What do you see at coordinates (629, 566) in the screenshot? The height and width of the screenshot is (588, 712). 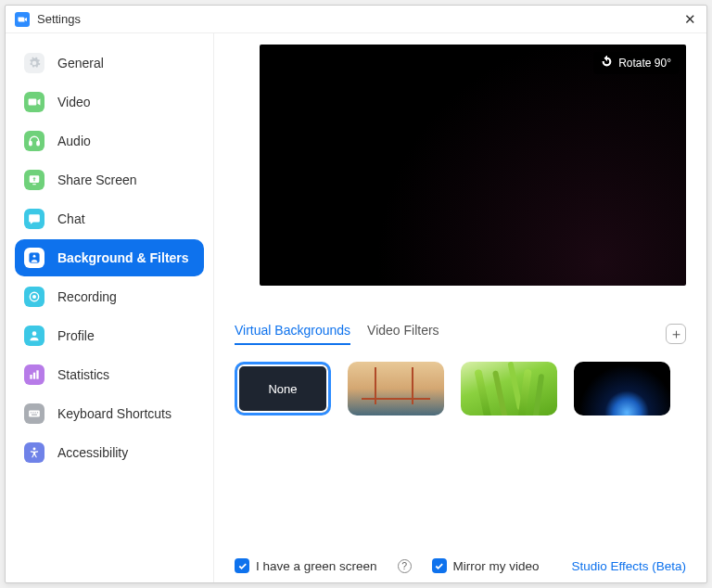 I see `studio-effects-link: Studio Effects (Beta)` at bounding box center [629, 566].